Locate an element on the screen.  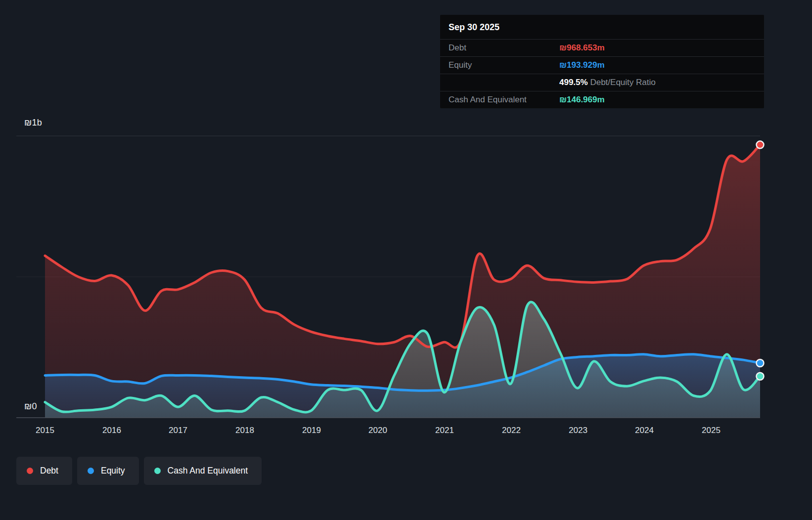
tooltip-cash-value: ₪146.969m is located at coordinates (582, 100).